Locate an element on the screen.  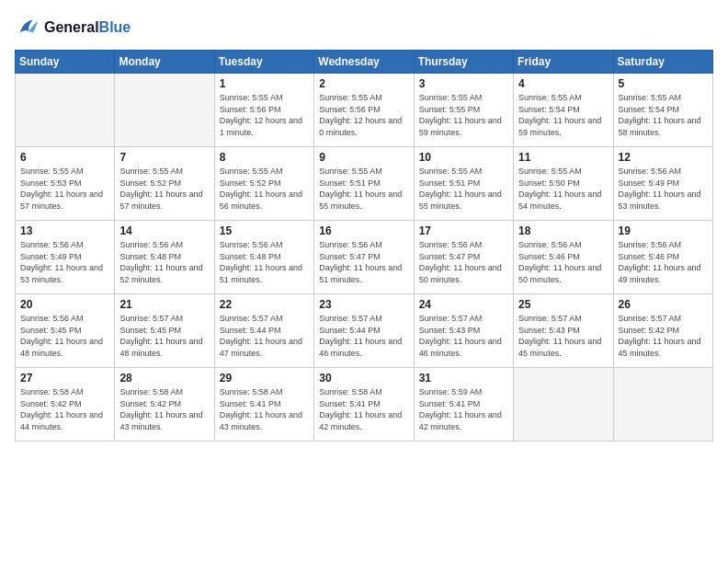
calendar-day-cell: 19 Sunrise: 5:56 AM Sunset: 5:46 PM Dayl… is located at coordinates (663, 258).